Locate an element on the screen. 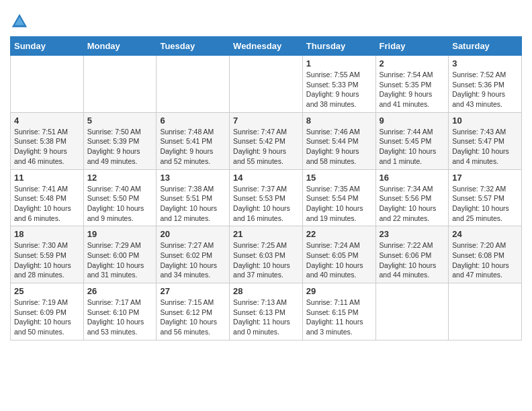 This screenshot has width=532, height=411. day-info: Sunrise: 7:24 AM Sunset: 6:05 PM Dayligh… is located at coordinates (339, 261).